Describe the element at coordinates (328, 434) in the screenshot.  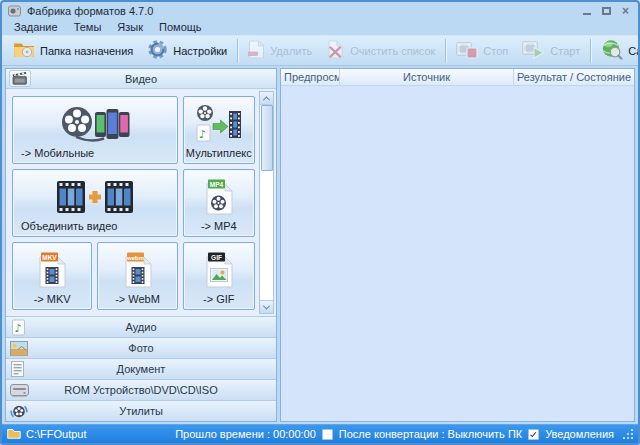
I see `shutdown-after-checkbox` at that location.